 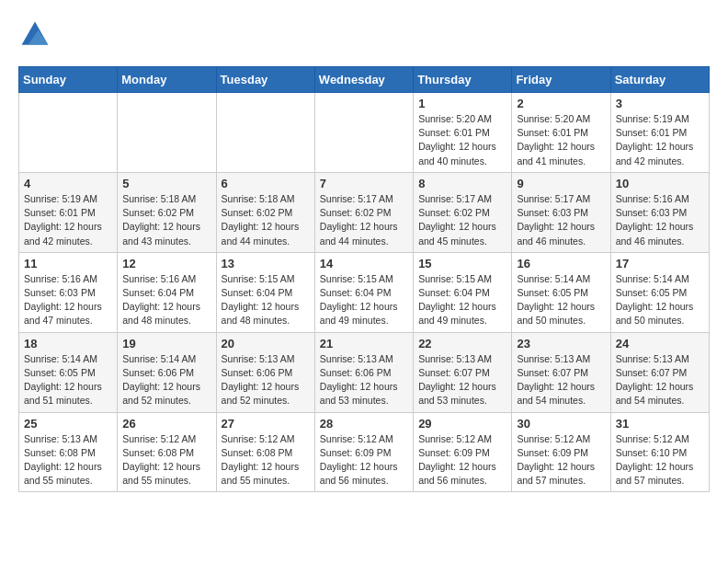 I want to click on calendar-cell: 26Sunrise: 5:12 AM Sunset: 6:08 PM Dayli…, so click(x=167, y=453).